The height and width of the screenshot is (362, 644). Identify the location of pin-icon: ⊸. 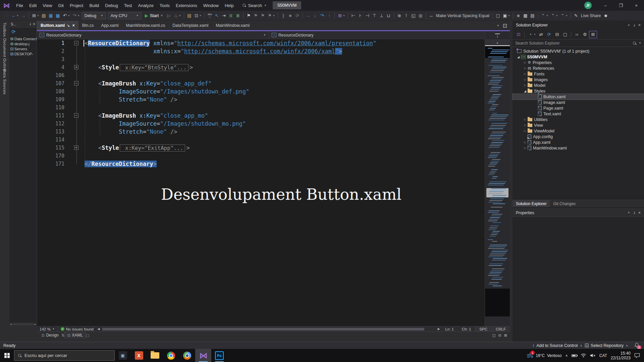
(69, 25).